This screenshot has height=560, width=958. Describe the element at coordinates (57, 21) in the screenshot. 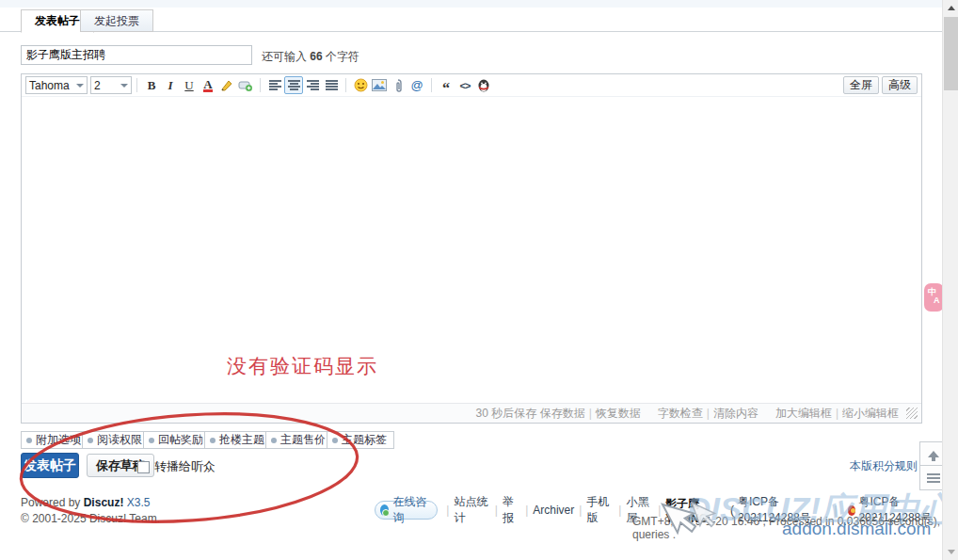

I see `tab-new-thread-label: 发表帖子` at that location.